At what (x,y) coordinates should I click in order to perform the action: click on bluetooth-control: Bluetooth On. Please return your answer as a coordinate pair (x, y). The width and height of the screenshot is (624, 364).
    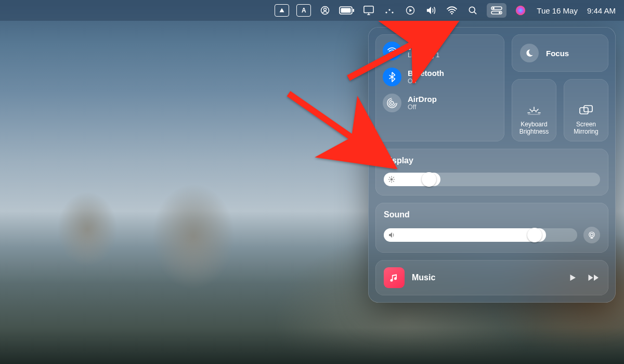
    Looking at the image, I should click on (440, 77).